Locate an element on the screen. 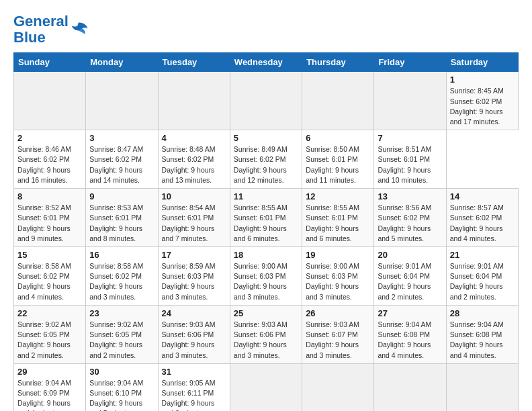  day-number: 25 is located at coordinates (266, 313).